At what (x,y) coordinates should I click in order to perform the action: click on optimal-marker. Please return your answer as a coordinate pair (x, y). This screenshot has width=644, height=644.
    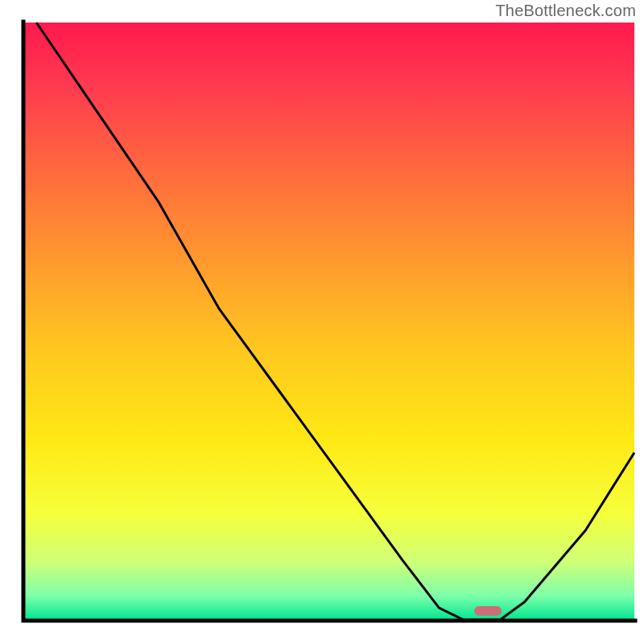
    Looking at the image, I should click on (488, 611).